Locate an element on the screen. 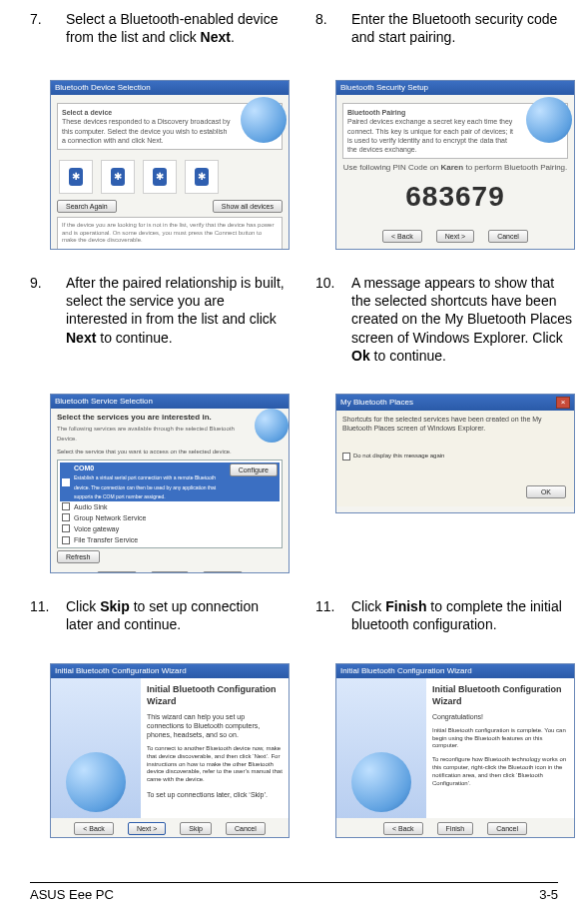 The width and height of the screenshot is (588, 918). step-11b: 11. Click Finish to complete the initial… is located at coordinates (445, 717).